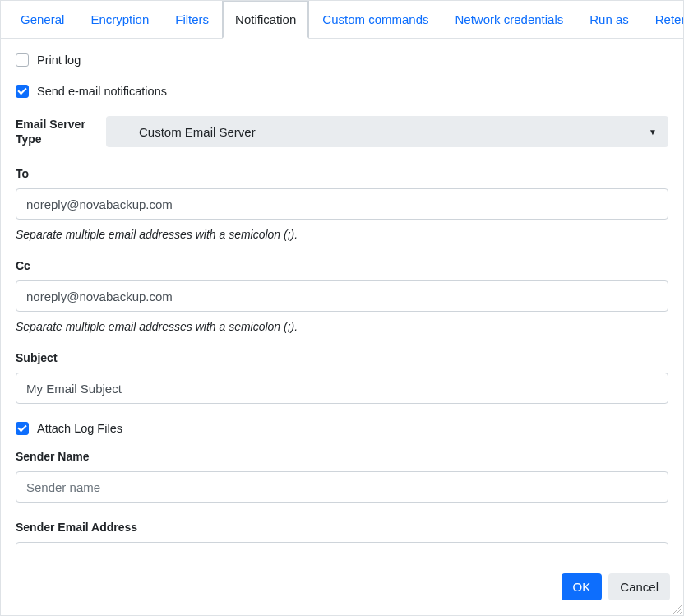 The image size is (684, 616). What do you see at coordinates (192, 20) in the screenshot?
I see `tab-filters: Filters` at bounding box center [192, 20].